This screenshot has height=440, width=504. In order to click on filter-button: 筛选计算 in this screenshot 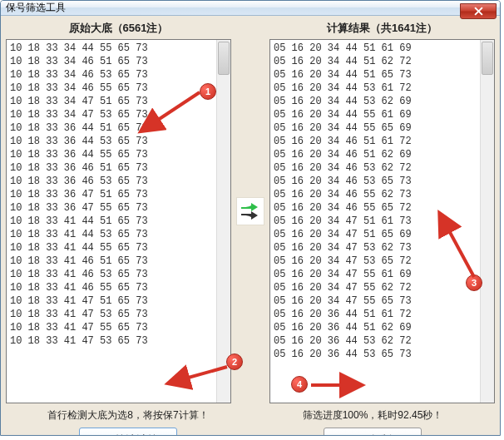, I will do `click(128, 432)`.